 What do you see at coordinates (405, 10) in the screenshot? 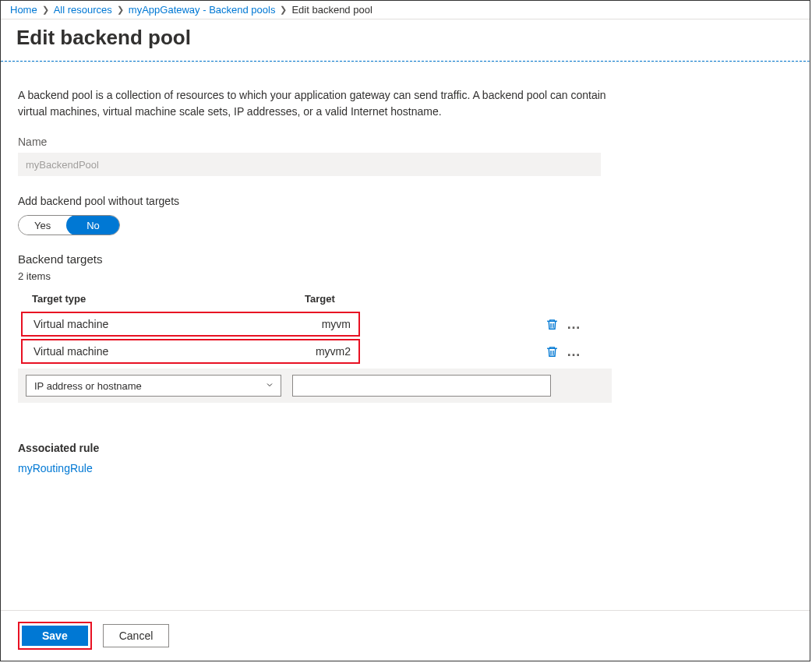
I see `breadcrumb: Home ❯ All resources ❯ myAppGateway - Ba…` at bounding box center [405, 10].